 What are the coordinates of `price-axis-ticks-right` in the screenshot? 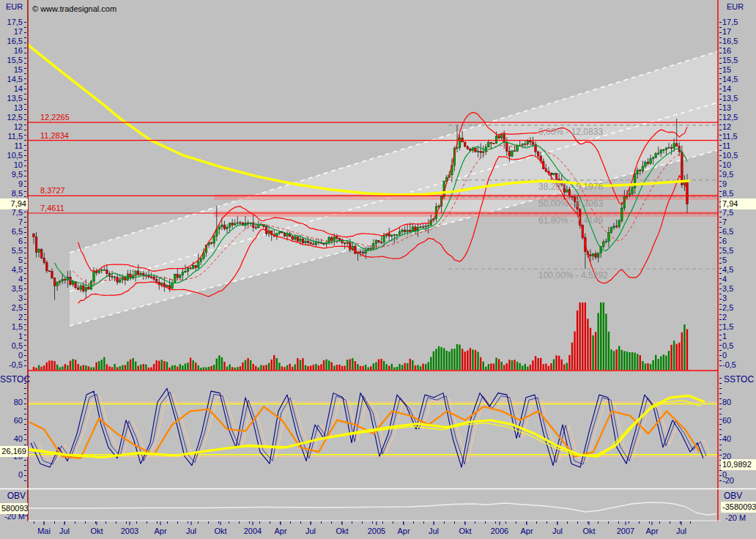 It's located at (721, 194).